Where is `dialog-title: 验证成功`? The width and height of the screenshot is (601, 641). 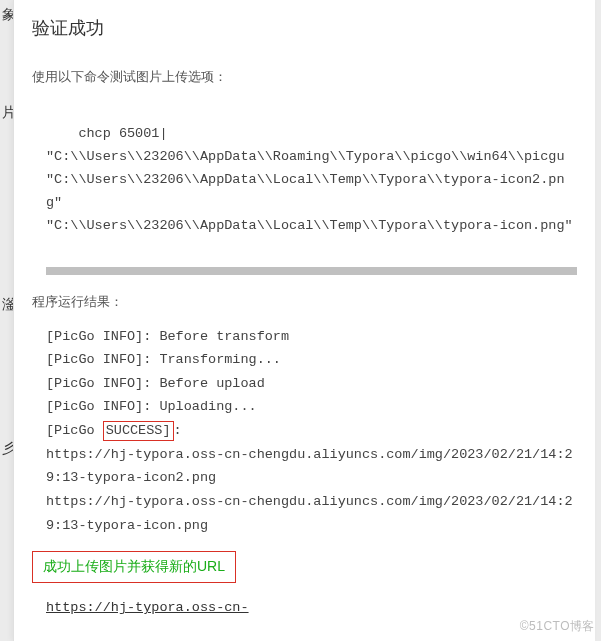
dialog-title: 验证成功 is located at coordinates (304, 28).